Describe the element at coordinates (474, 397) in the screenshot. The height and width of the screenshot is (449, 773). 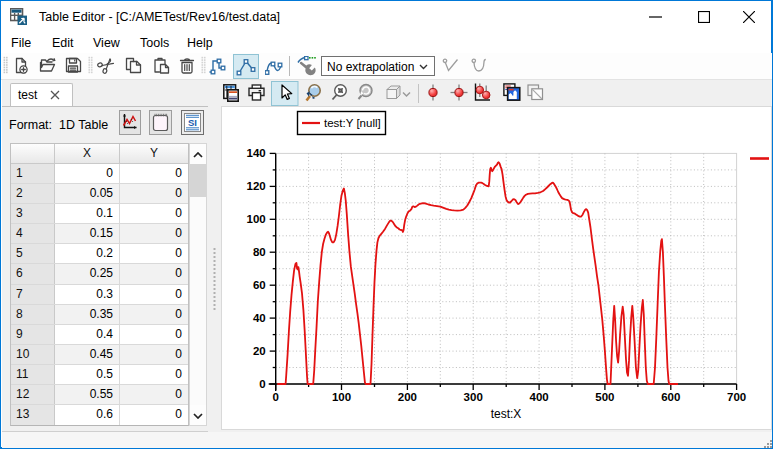
I see `svg-text: 300` at that location.